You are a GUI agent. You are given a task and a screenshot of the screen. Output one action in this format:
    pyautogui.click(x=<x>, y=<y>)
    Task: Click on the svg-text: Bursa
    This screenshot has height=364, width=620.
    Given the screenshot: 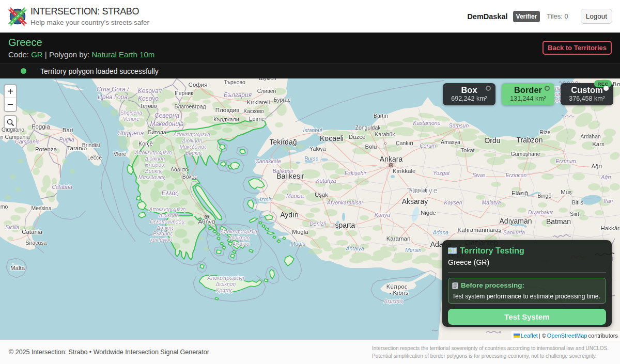 What is the action you would take?
    pyautogui.click(x=312, y=159)
    